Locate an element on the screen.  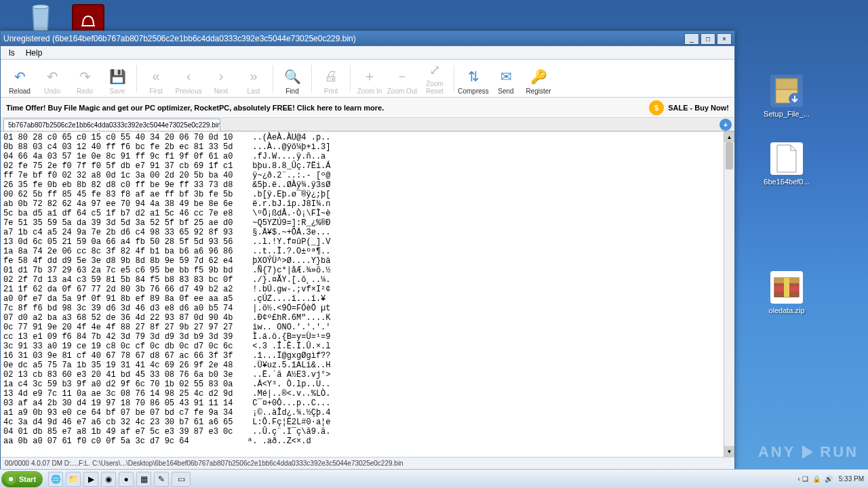
window-title: Unregistered (6be164bef06b767ab807b2506c… is located at coordinates (343, 39).